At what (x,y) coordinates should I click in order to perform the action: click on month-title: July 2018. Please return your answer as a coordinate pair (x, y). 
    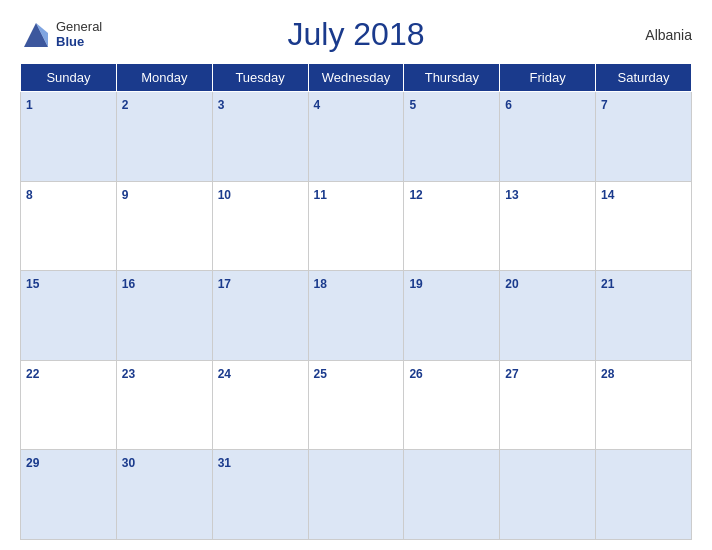
    Looking at the image, I should click on (356, 34).